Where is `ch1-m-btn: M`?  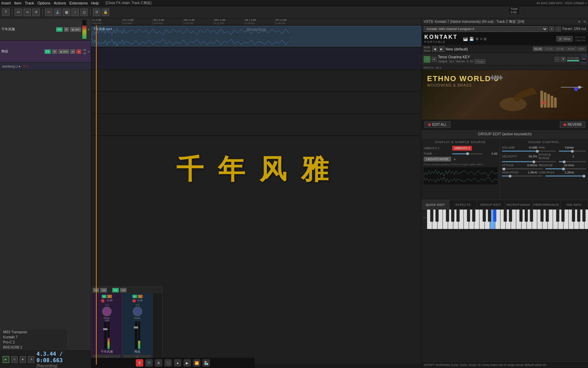
ch1-m-btn: M is located at coordinates (104, 296).